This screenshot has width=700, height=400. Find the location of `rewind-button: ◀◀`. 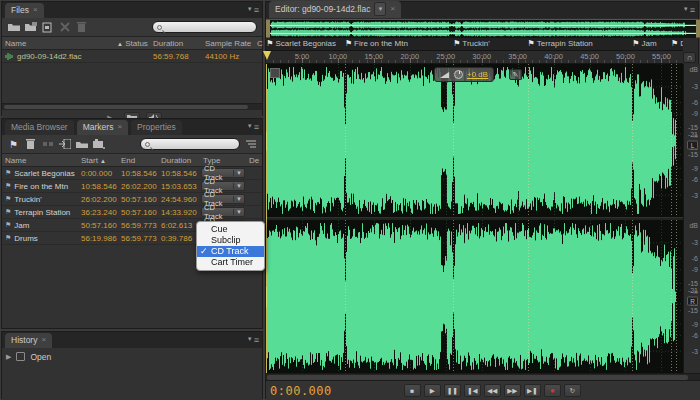

rewind-button: ◀◀ is located at coordinates (492, 390).